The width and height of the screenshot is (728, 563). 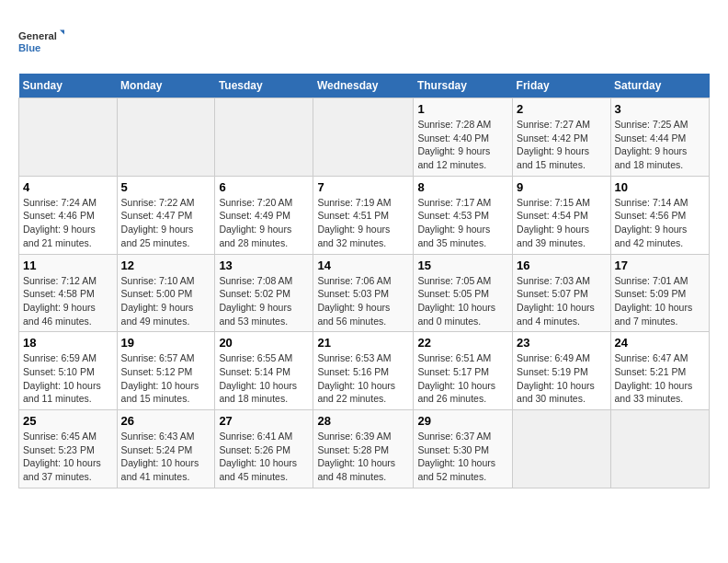 What do you see at coordinates (41, 41) in the screenshot?
I see `logo-svg: General Blue` at bounding box center [41, 41].